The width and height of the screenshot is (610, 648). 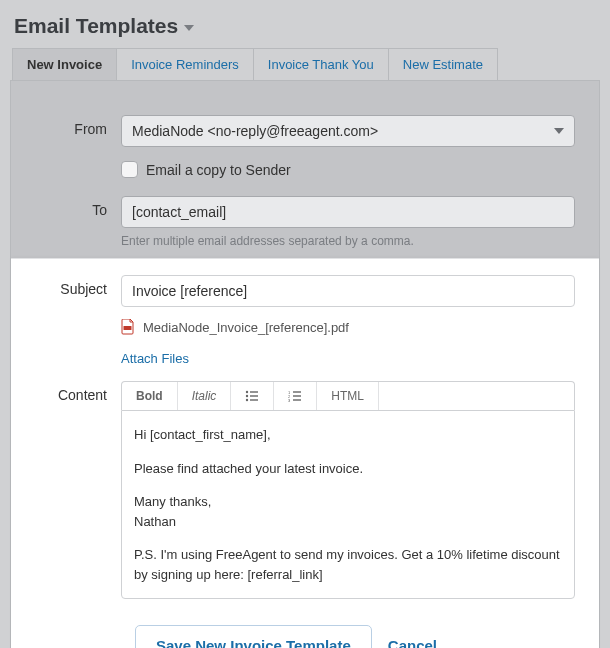 What do you see at coordinates (290, 400) in the screenshot?
I see `svg-text: 3` at bounding box center [290, 400].